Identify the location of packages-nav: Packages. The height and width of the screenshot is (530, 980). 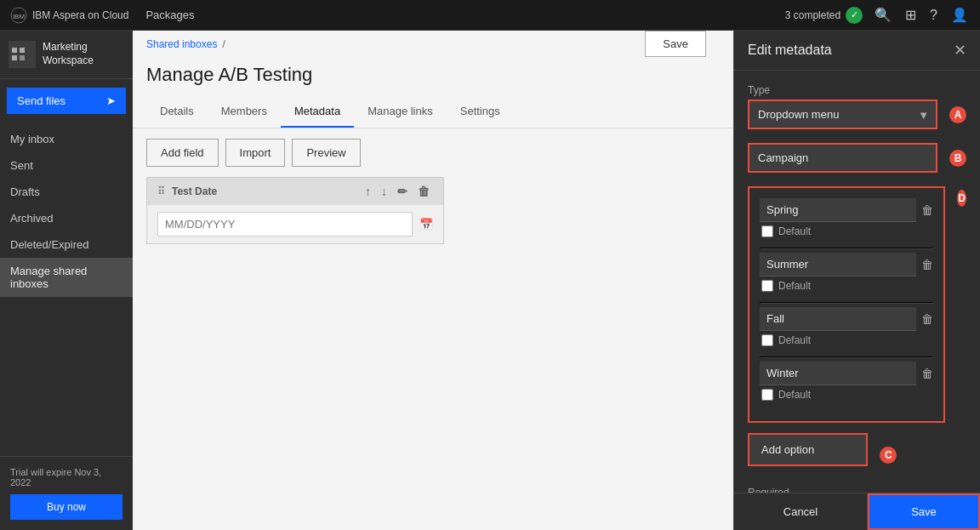
(170, 15).